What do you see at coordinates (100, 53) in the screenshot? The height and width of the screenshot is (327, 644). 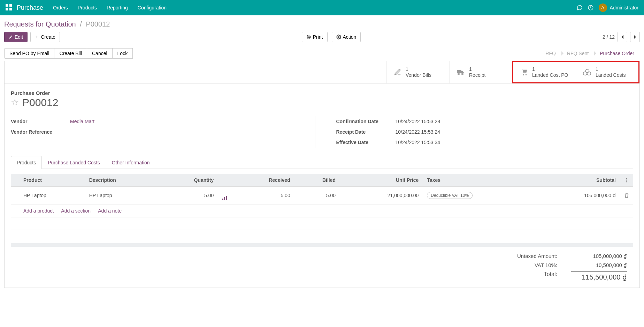 I see `cancel-button: Cancel` at bounding box center [100, 53].